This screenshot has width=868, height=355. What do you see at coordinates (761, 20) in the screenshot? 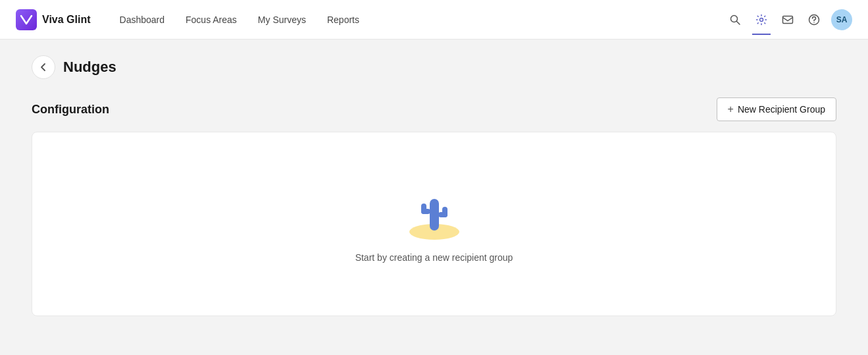
I see `settings-button` at bounding box center [761, 20].